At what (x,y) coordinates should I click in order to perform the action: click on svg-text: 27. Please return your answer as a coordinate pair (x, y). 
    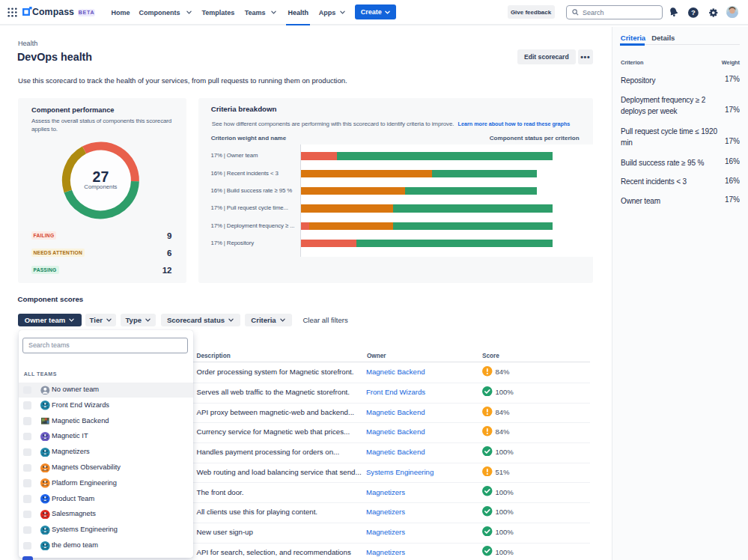
    Looking at the image, I should click on (101, 177).